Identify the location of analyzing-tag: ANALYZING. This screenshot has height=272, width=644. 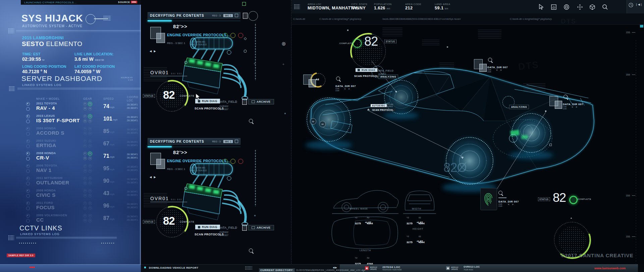
(388, 77).